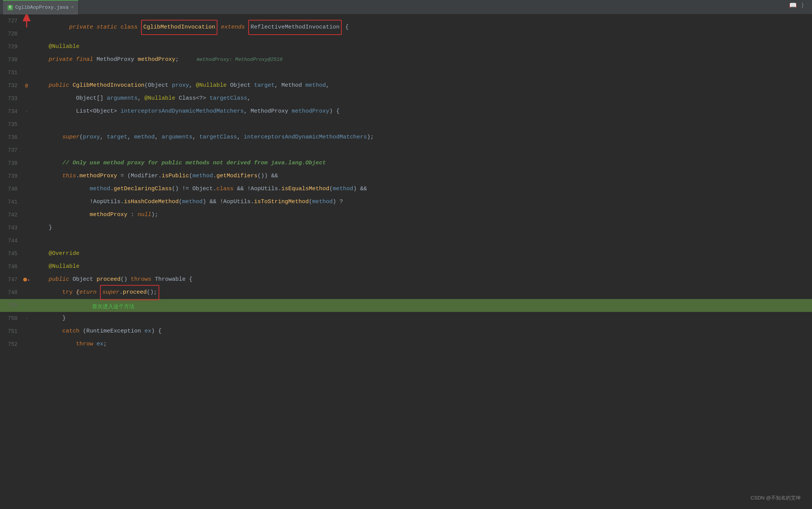 This screenshot has height=509, width=812. Describe the element at coordinates (187, 202) in the screenshot. I see `line-text-741: !AopUtils.isHashCodeMethod(method) && !A…` at that location.